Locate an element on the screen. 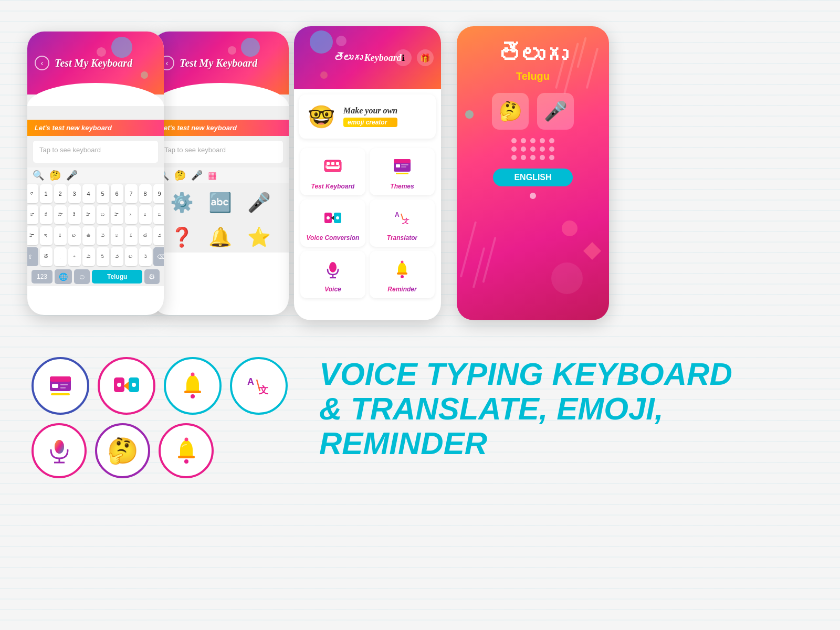  key-ka: క is located at coordinates (60, 236).